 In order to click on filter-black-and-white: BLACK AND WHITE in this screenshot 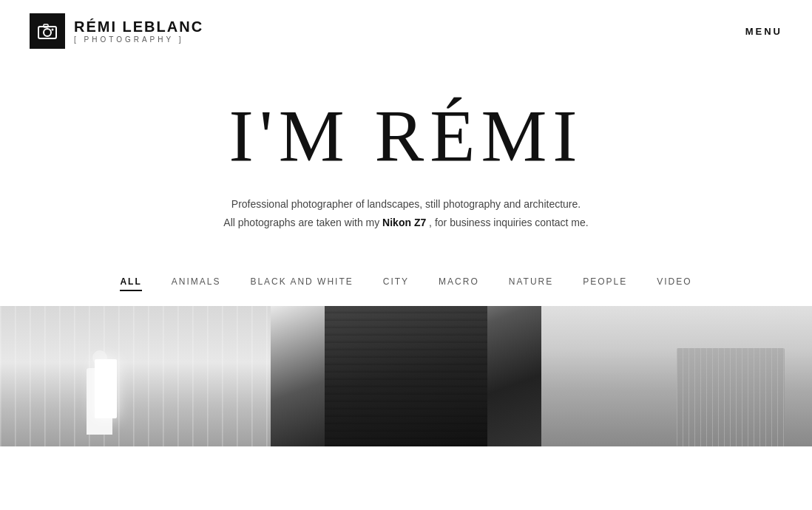, I will do `click(302, 284)`.